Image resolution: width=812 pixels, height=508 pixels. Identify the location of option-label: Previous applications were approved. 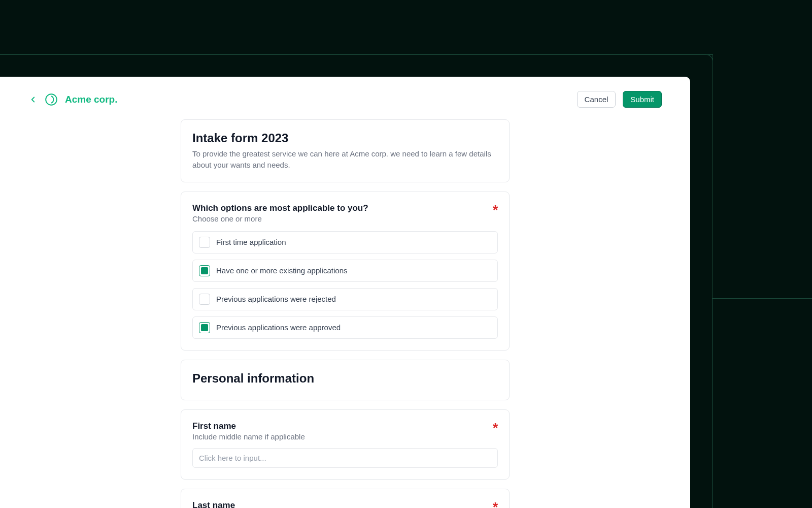
(278, 327).